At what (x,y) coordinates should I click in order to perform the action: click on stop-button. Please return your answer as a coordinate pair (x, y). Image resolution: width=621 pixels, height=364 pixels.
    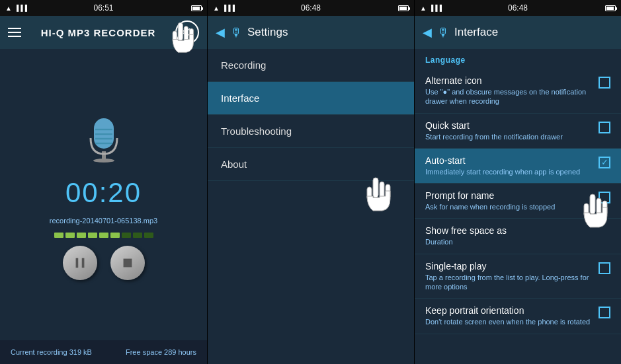
    Looking at the image, I should click on (128, 263).